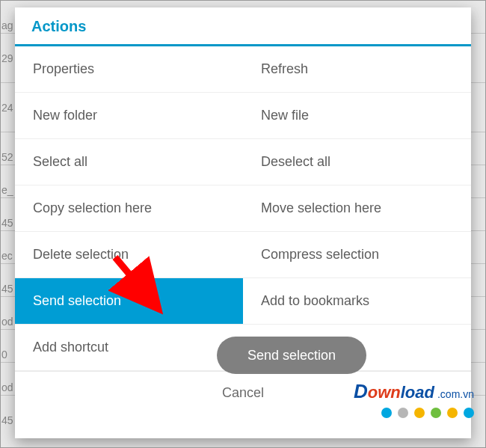 Image resolution: width=486 pixels, height=448 pixels. Describe the element at coordinates (129, 347) in the screenshot. I see `action-add-shortcut: Add shortcut` at that location.